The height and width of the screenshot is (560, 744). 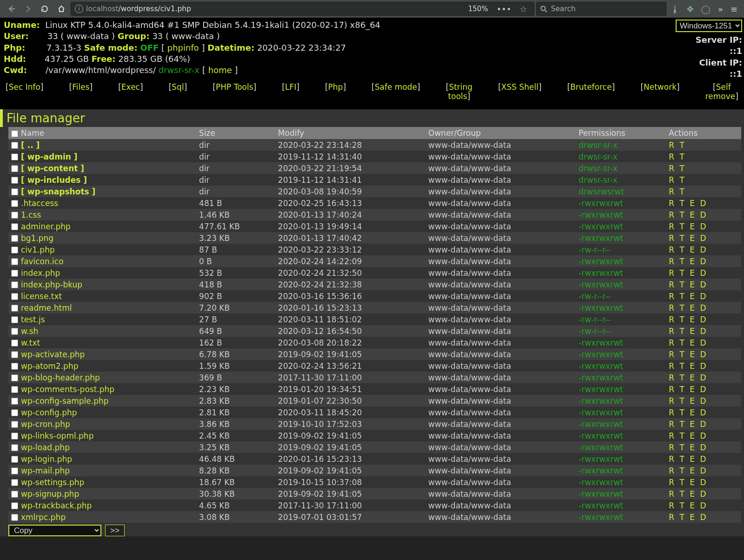 What do you see at coordinates (58, 192) in the screenshot?
I see `file-link: [ wp-snapshots ]` at bounding box center [58, 192].